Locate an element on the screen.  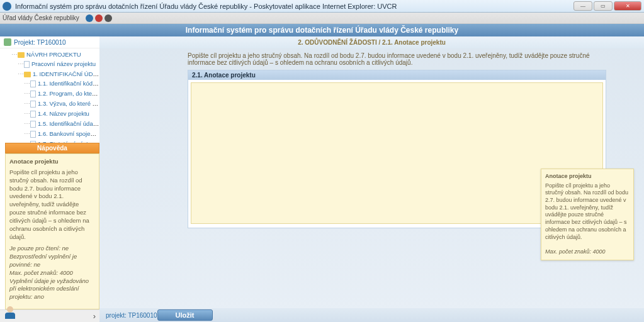
help-title: Anotace projektu is located at coordinates (52, 162).